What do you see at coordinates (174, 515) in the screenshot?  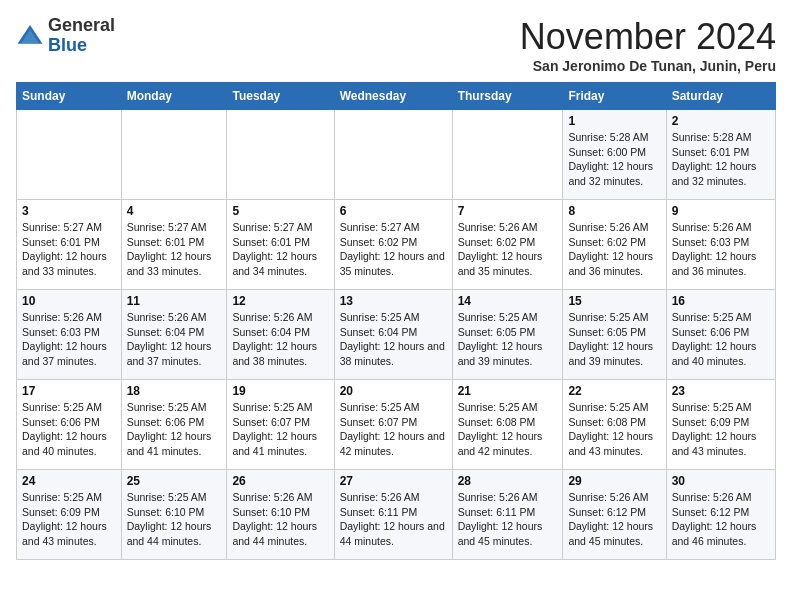 I see `calendar-cell: 25 Sunrise: 5:25 AM Sunset: 6:10 PM Dayl…` at bounding box center [174, 515].